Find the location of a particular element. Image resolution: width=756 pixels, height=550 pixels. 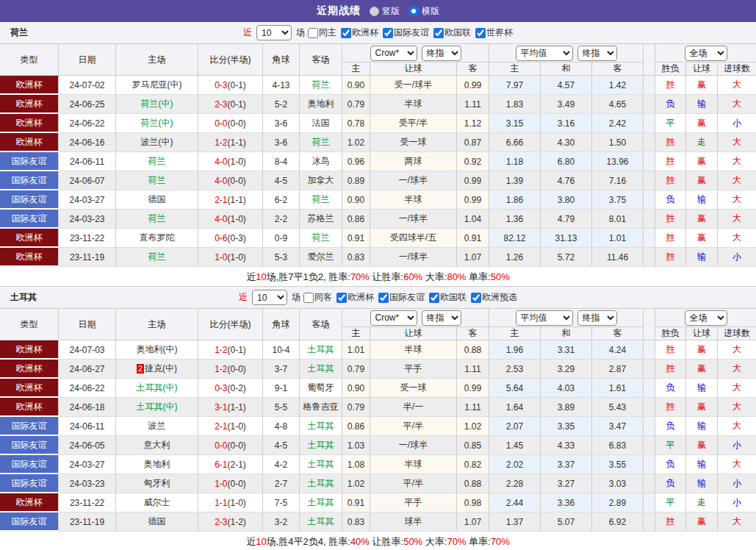

spacer-cell is located at coordinates (649, 124).